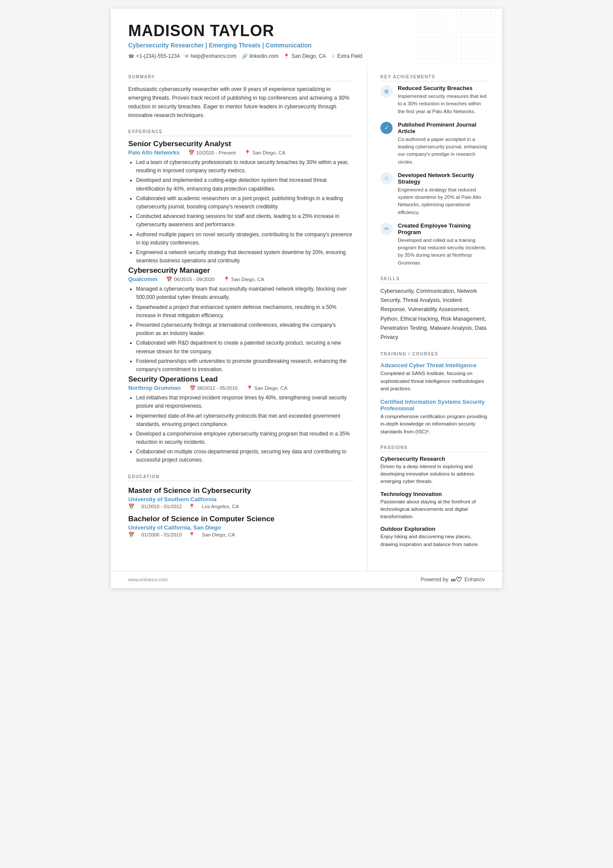 The image size is (613, 868). I want to click on achievement-4-content: Created Employee Training Program Develo…, so click(443, 245).